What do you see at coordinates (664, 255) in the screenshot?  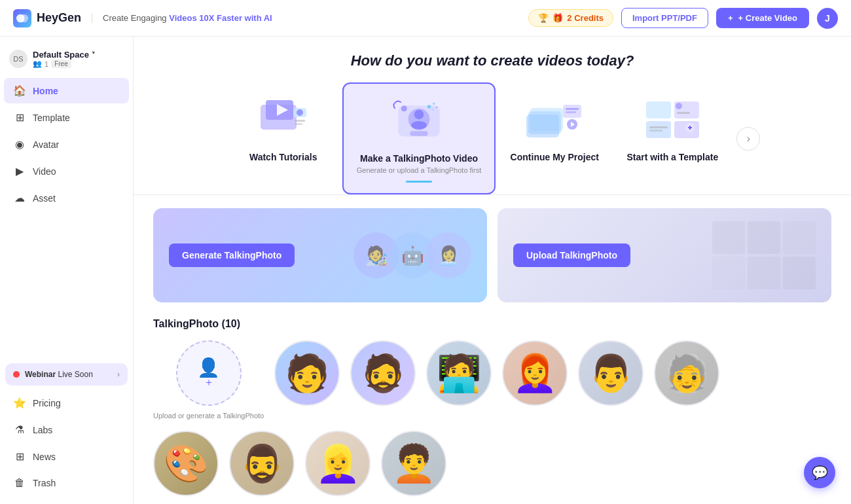 I see `upload-talkingphoto-card: Upload TalkingPhoto` at bounding box center [664, 255].